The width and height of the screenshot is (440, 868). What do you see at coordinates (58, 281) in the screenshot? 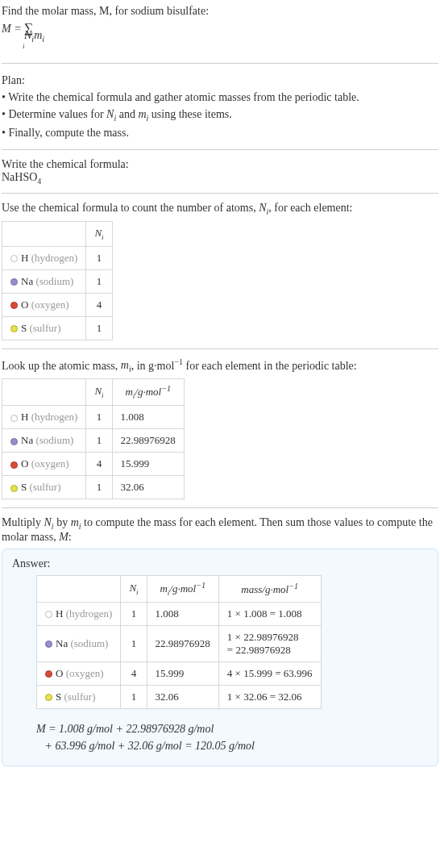
I see `table-row: Na (sodium) 1` at bounding box center [58, 281].